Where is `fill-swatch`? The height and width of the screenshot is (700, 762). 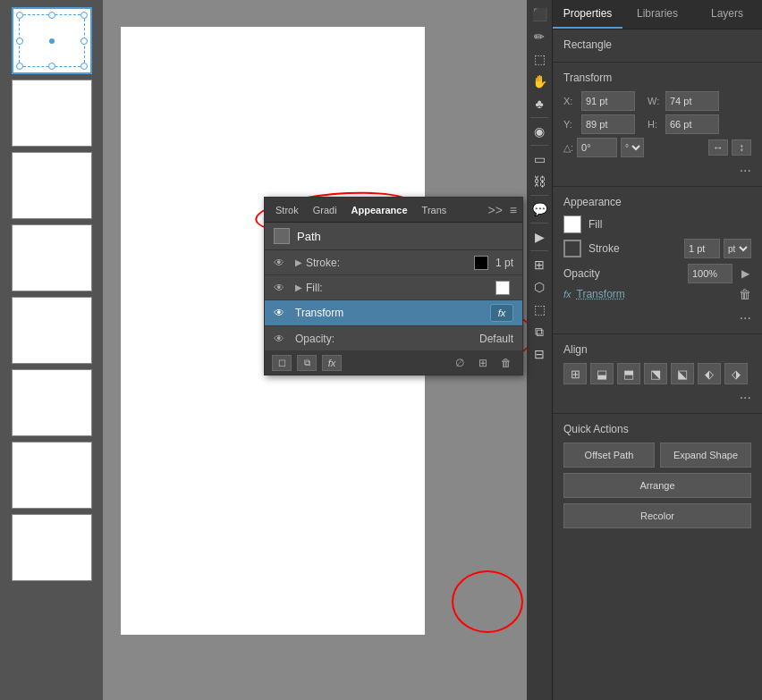
fill-swatch is located at coordinates (503, 288).